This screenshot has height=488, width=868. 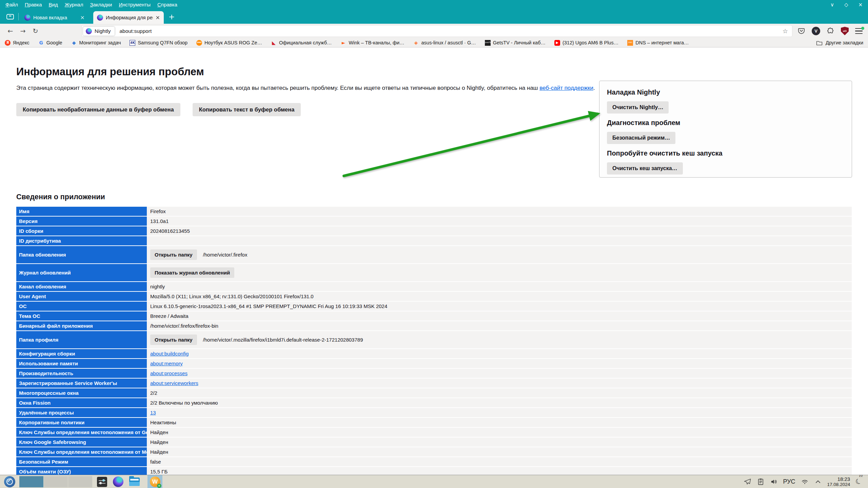 What do you see at coordinates (159, 43) in the screenshot?
I see `bookmark-item: 4KSamsung Q7FN обзор` at bounding box center [159, 43].